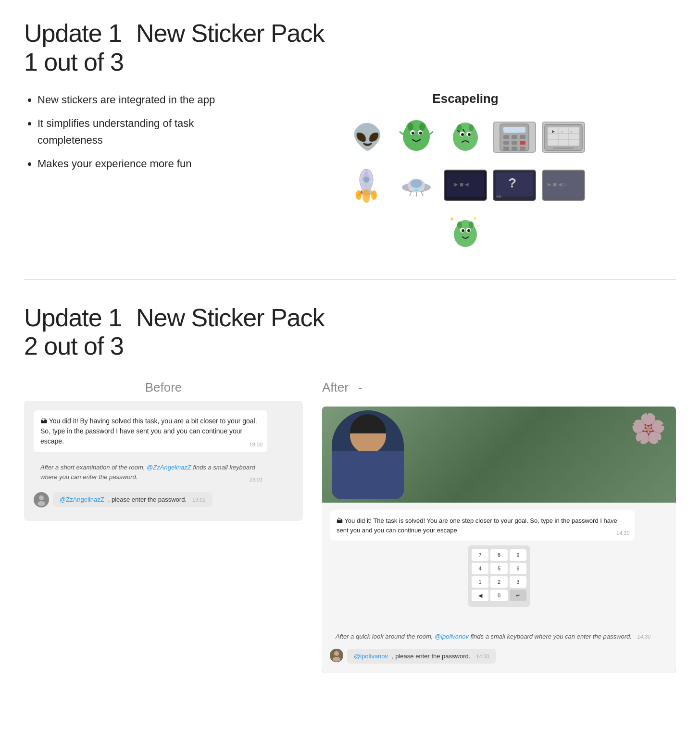 Image resolution: width=700 pixels, height=740 pixels. Describe the element at coordinates (563, 185) in the screenshot. I see `sticker-screen-dim: ▶ ◼ ◀ ▷` at that location.